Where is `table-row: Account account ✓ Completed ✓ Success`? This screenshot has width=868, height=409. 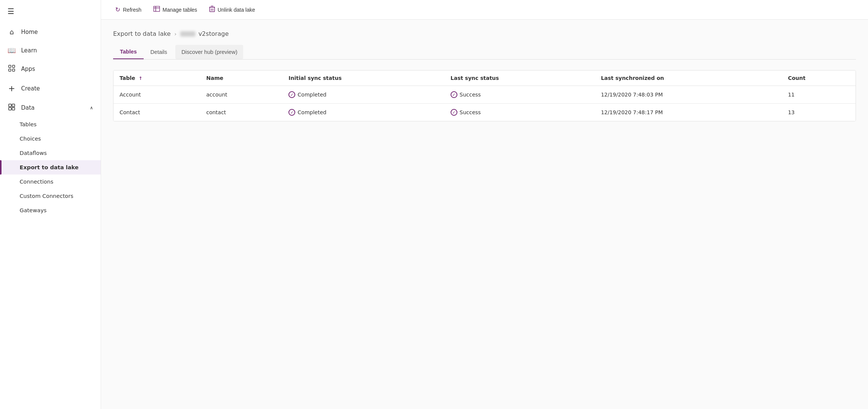
table-row: Account account ✓ Completed ✓ Success is located at coordinates (485, 95).